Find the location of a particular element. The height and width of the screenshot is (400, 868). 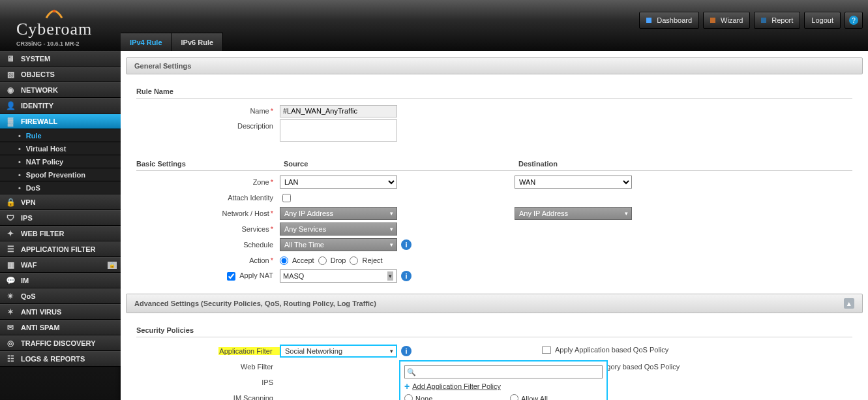

help-icon: ? is located at coordinates (854, 20).